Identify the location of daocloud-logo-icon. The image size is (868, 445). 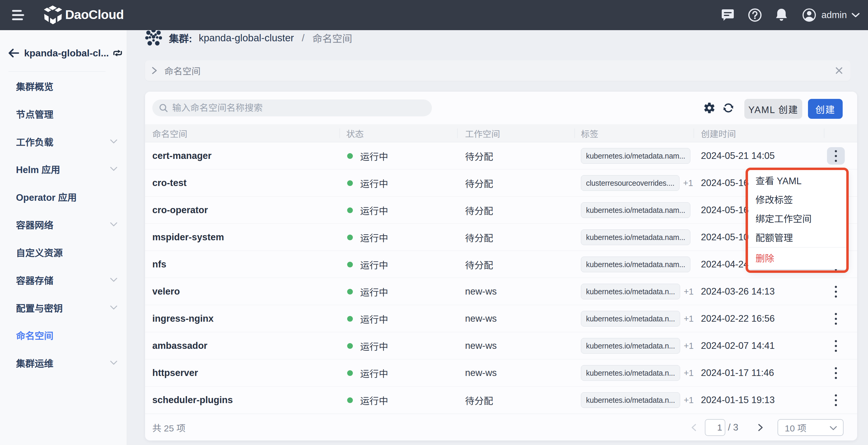
(53, 15).